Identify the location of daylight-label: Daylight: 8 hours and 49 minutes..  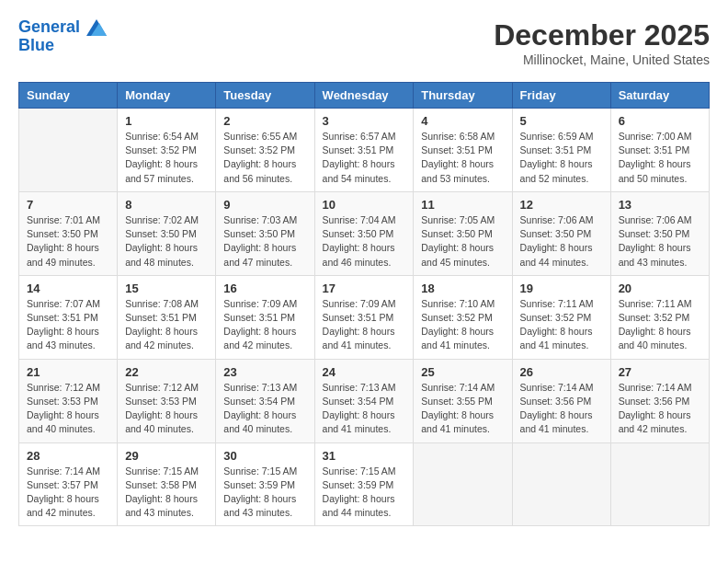
(63, 254).